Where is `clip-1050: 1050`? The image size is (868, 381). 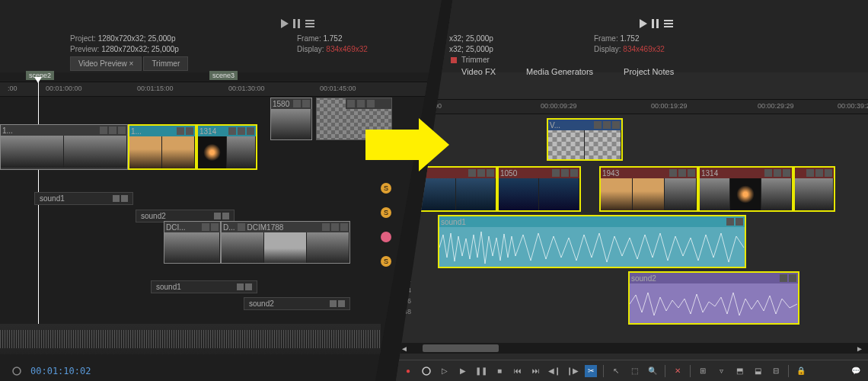
clip-1050: 1050 is located at coordinates (539, 189).